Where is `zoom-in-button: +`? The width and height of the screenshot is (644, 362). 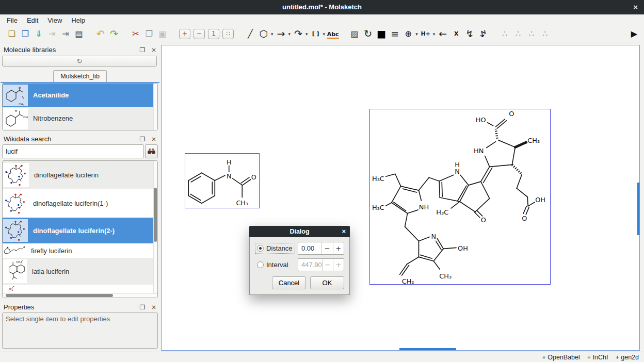
zoom-in-button: + is located at coordinates (185, 34).